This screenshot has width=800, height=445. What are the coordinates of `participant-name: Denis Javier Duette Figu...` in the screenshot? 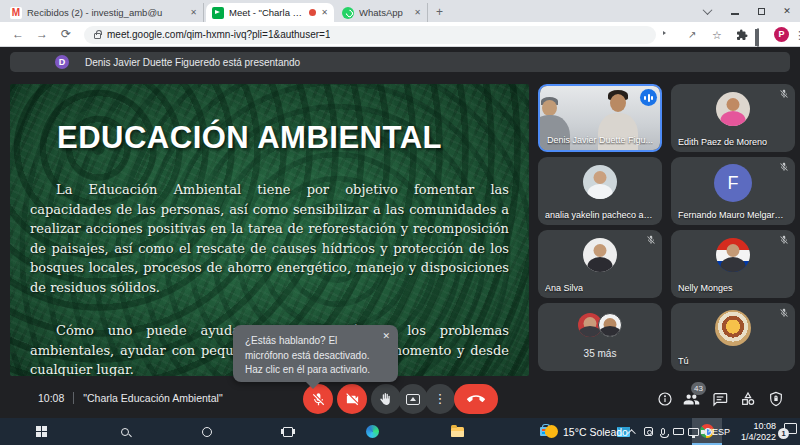 It's located at (600, 140).